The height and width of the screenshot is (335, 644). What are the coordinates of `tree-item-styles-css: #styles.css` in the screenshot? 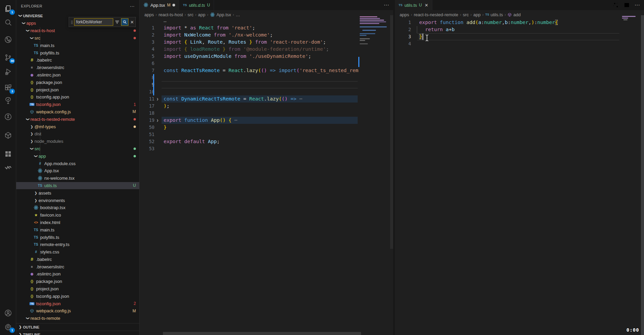 It's located at (78, 252).